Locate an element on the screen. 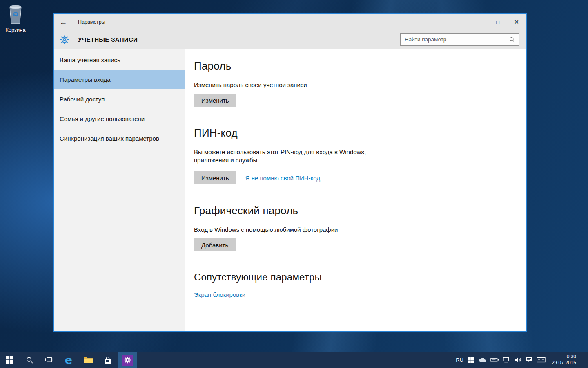 This screenshot has width=588, height=368. picture-password-section-heading: Графический пароль is located at coordinates (352, 211).